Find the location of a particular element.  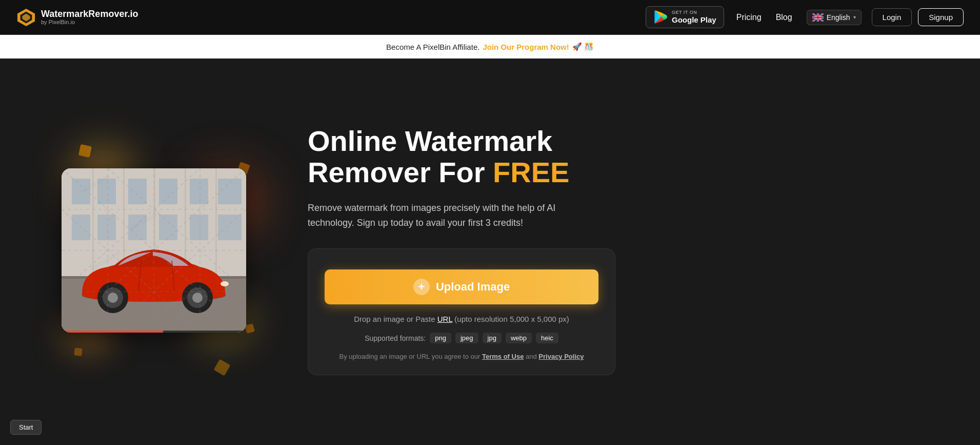

format-jpeg: jpeg is located at coordinates (467, 338).